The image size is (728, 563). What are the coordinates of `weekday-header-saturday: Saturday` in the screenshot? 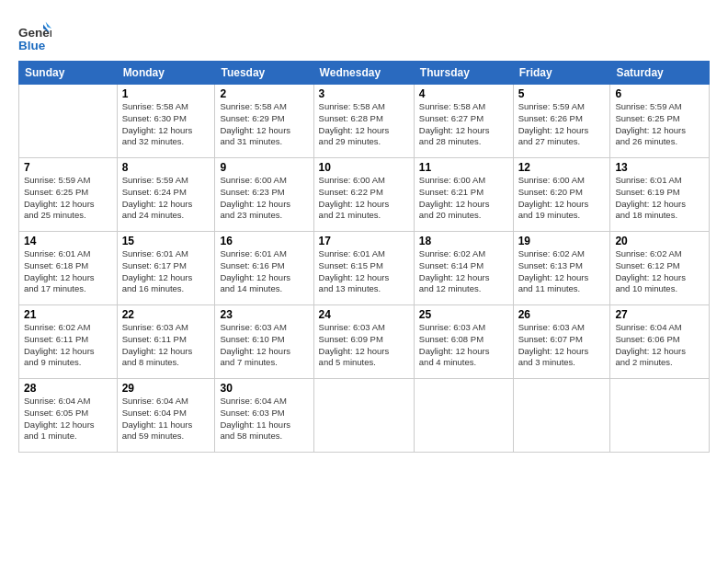 It's located at (660, 74).